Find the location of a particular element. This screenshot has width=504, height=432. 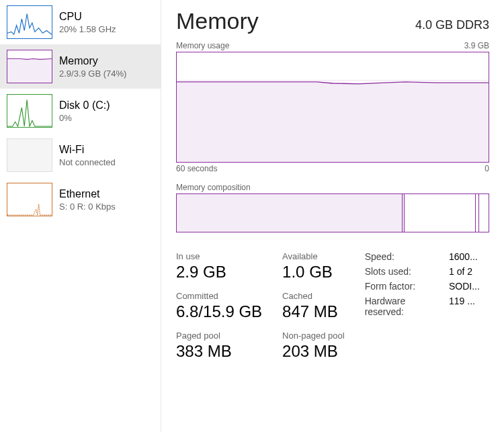

sidebar-item-sub: 2.9/3.9 GB (74%) is located at coordinates (93, 74).